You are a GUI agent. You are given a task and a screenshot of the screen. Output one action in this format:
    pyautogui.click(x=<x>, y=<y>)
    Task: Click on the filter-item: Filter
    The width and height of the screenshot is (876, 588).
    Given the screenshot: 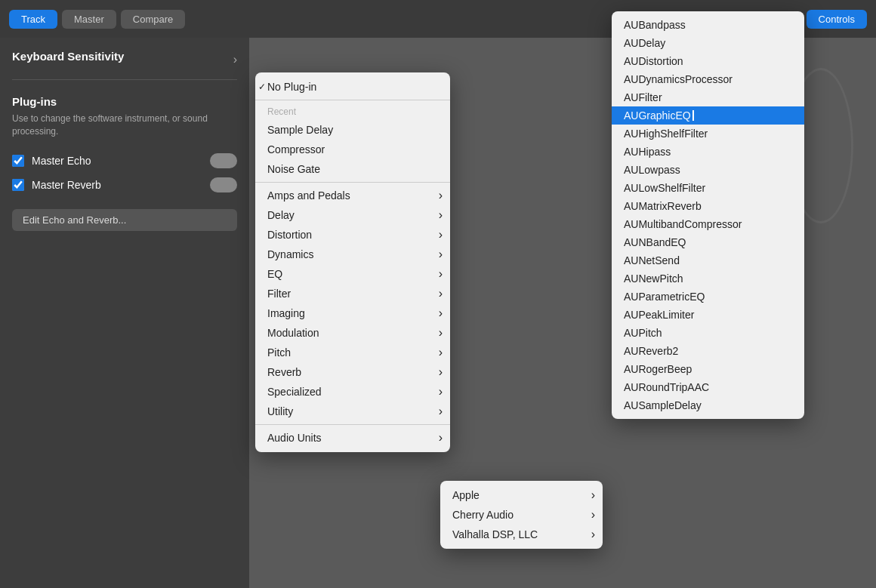 What is the action you would take?
    pyautogui.click(x=353, y=294)
    